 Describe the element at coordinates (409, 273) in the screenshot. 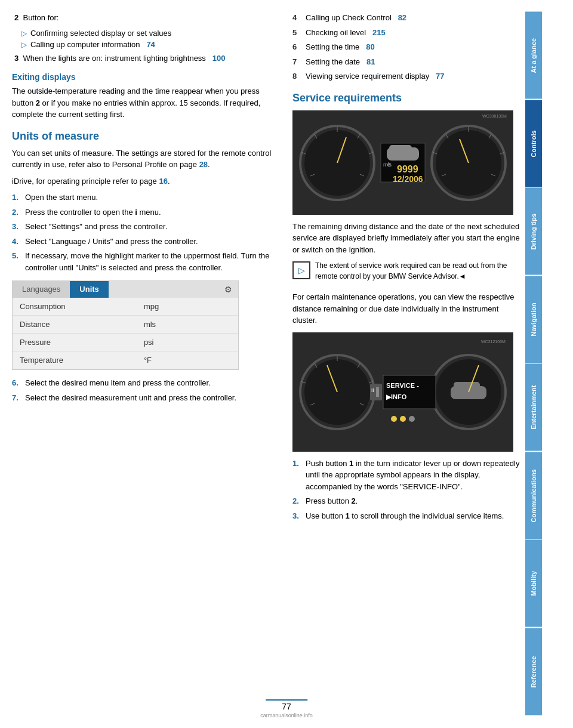

I see `note-box: ▷ The extent of service work required ca…` at that location.